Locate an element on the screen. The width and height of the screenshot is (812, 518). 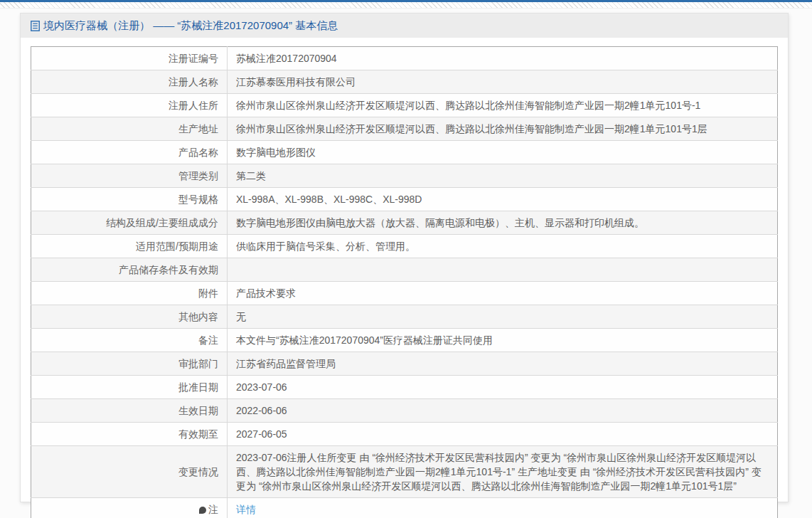
table-row: 批准日期 2023-07-06 is located at coordinates (405, 387).